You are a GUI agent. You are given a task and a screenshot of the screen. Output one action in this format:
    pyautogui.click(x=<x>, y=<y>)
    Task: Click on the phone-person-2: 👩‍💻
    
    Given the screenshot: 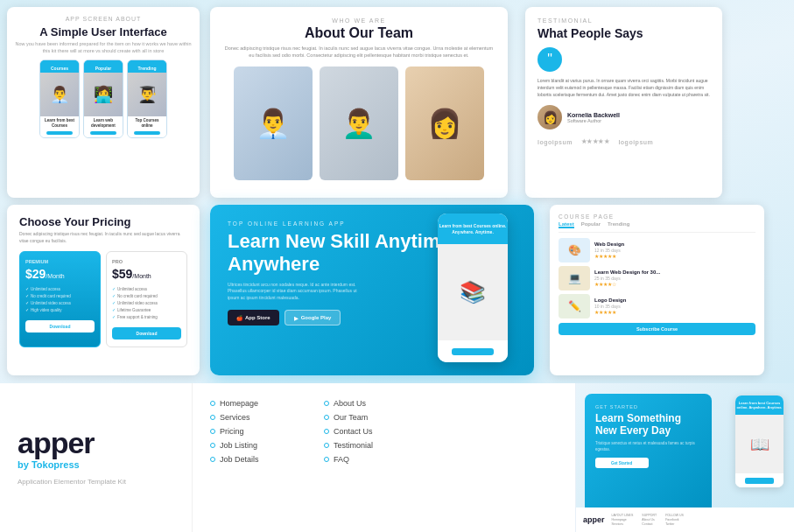 What is the action you would take?
    pyautogui.click(x=103, y=94)
    